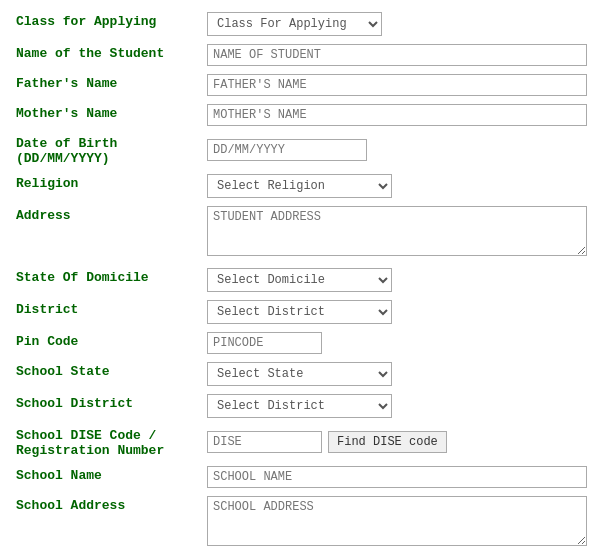 This screenshot has width=603, height=550. What do you see at coordinates (106, 521) in the screenshot?
I see `school-address-label: School Address` at bounding box center [106, 521].